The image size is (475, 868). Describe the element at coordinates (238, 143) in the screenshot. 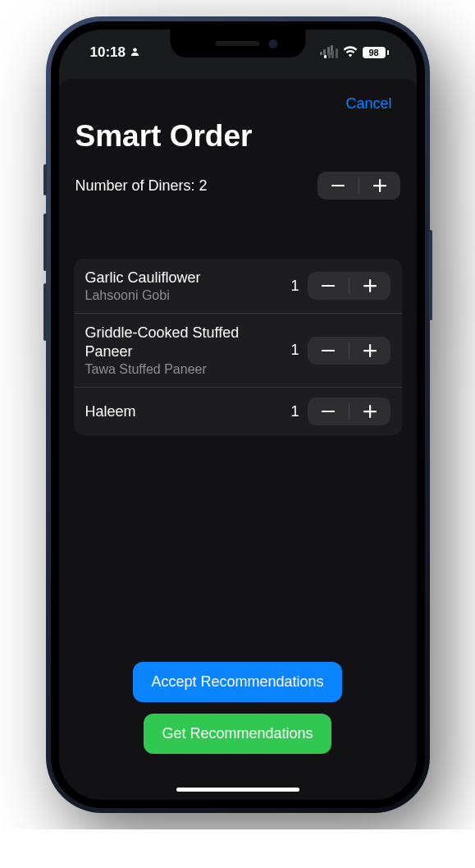

I see `page-title: Smart Order` at that location.